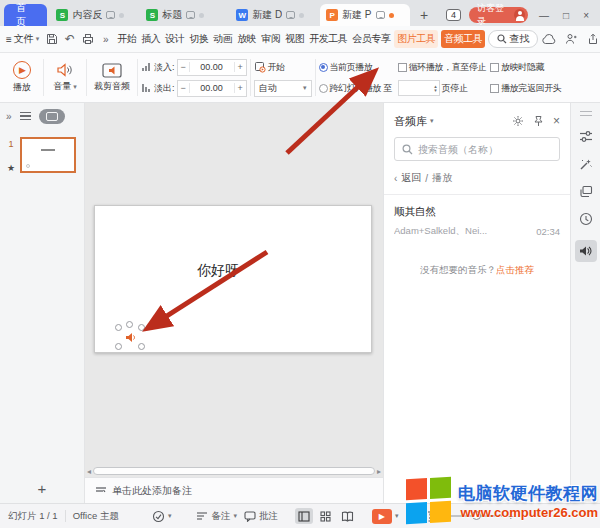 This screenshot has height=528, width=600. Describe the element at coordinates (294, 39) in the screenshot. I see `menu-view: 视图` at that location.